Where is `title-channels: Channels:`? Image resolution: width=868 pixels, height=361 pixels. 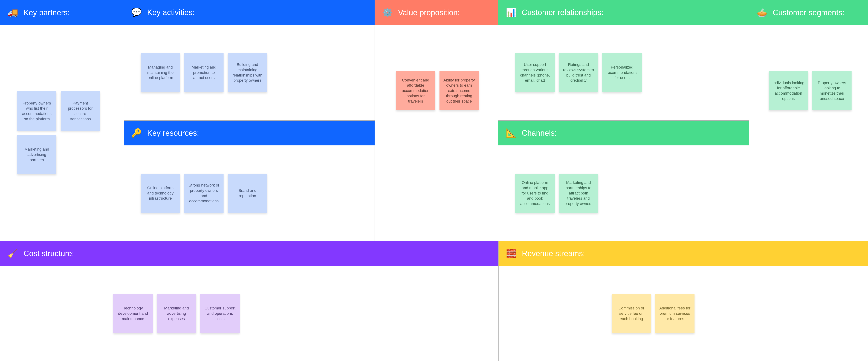 title-channels: Channels: is located at coordinates (539, 133).